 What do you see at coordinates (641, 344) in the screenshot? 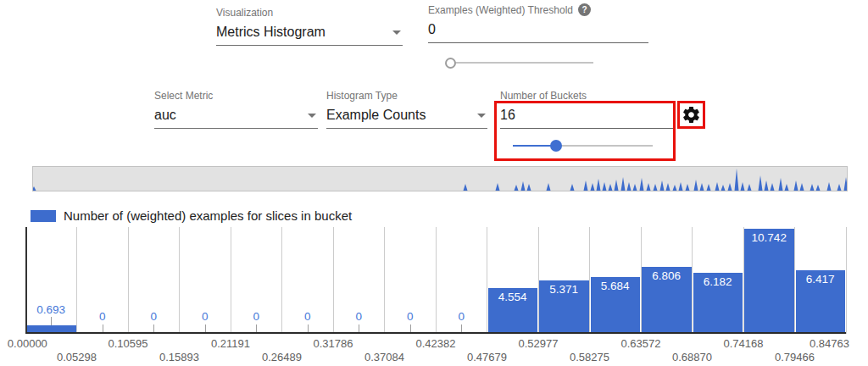
I see `x-axis-tick-label: 0.63572` at bounding box center [641, 344].